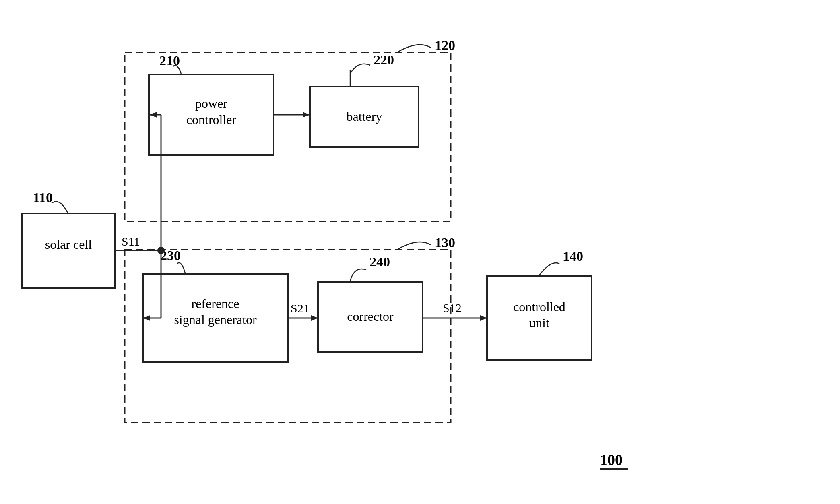 This screenshot has width=840, height=504. Describe the element at coordinates (484, 318) in the screenshot. I see `arrow-s12` at that location.